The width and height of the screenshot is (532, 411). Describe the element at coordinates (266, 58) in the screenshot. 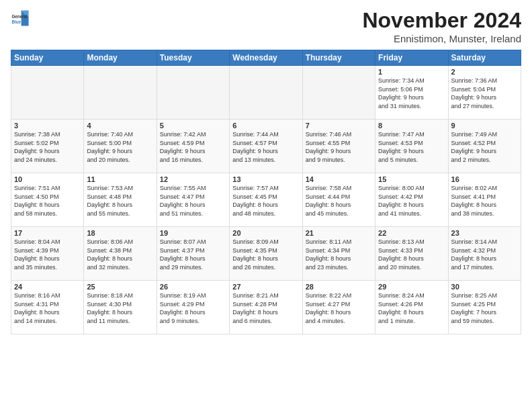

I see `weekday-header-row: Sunday Monday Tuesday Wednesday Thursday…` at that location.